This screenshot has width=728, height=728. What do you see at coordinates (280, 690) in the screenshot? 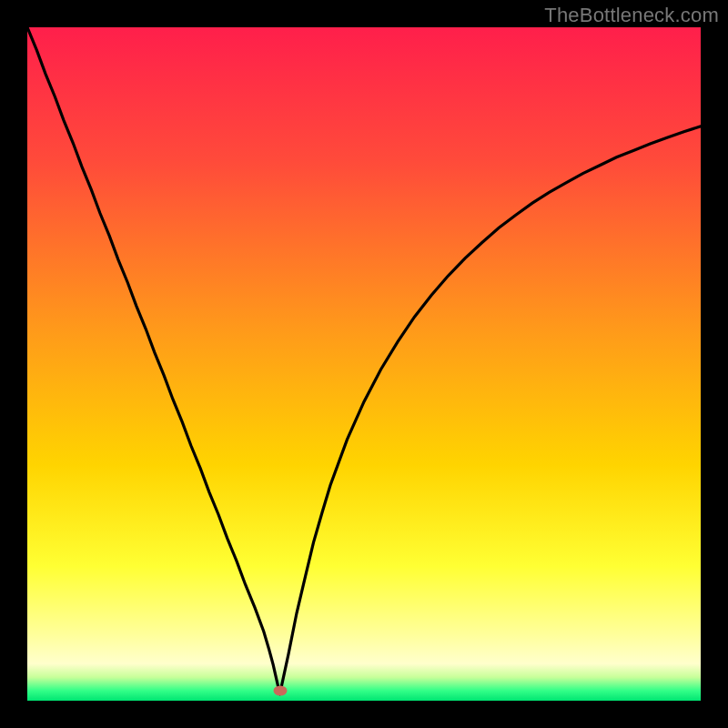
I see `minimum-marker-dot` at bounding box center [280, 690].